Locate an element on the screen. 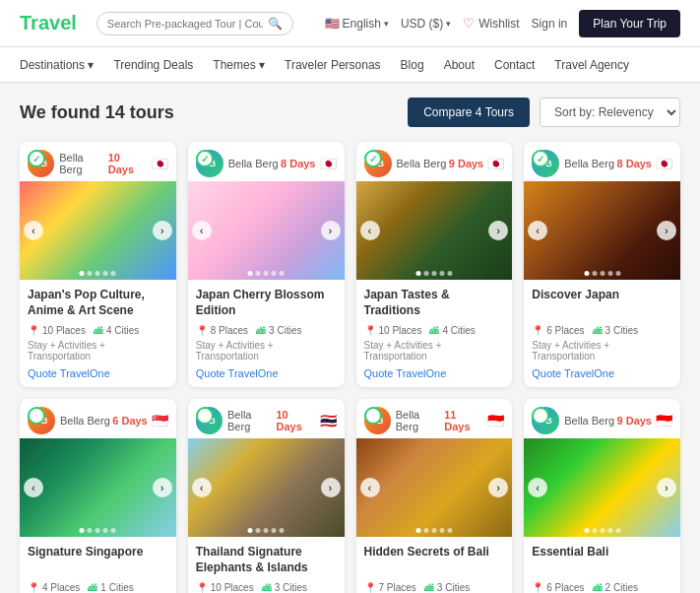  days-badge: 10 Days is located at coordinates (295, 421).